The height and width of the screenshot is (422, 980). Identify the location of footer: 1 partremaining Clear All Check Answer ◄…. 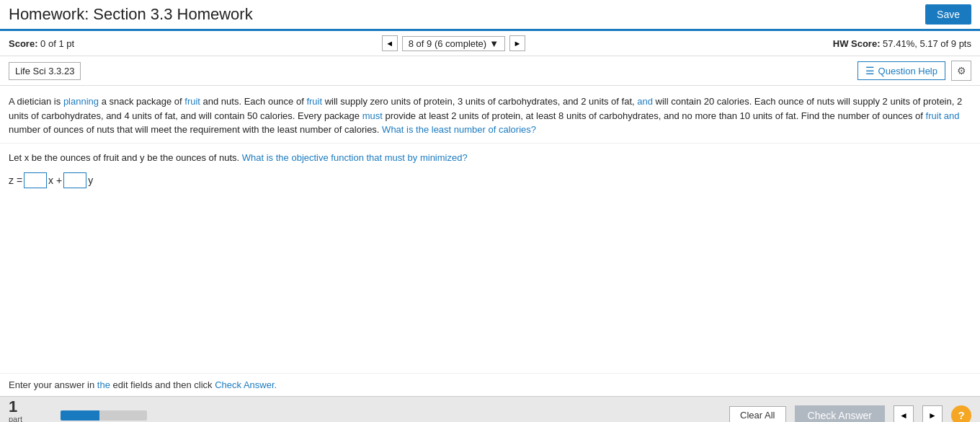
(490, 409).